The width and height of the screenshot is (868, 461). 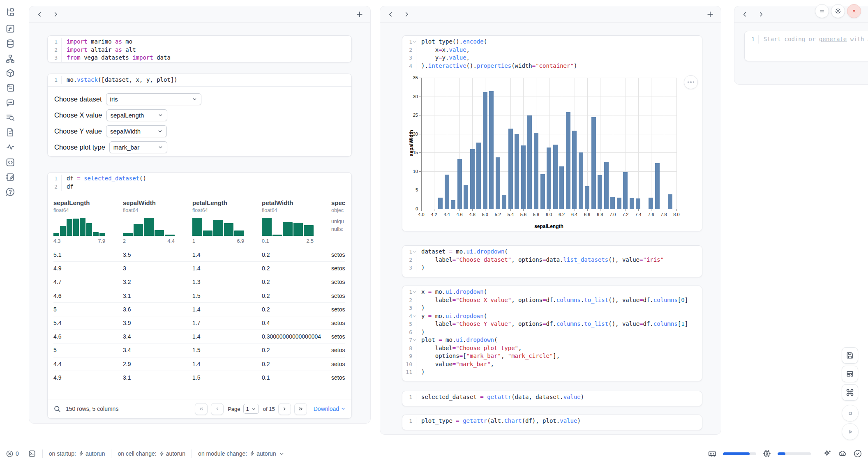 I want to click on command-palette-button, so click(x=850, y=392).